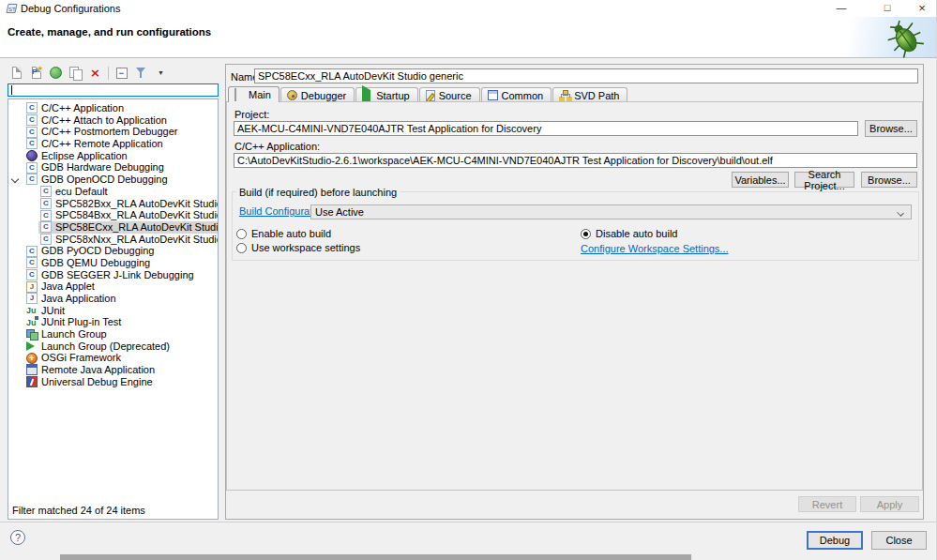 Image resolution: width=937 pixels, height=560 pixels. What do you see at coordinates (590, 95) in the screenshot?
I see `tab-svd-path: SVD Path` at bounding box center [590, 95].